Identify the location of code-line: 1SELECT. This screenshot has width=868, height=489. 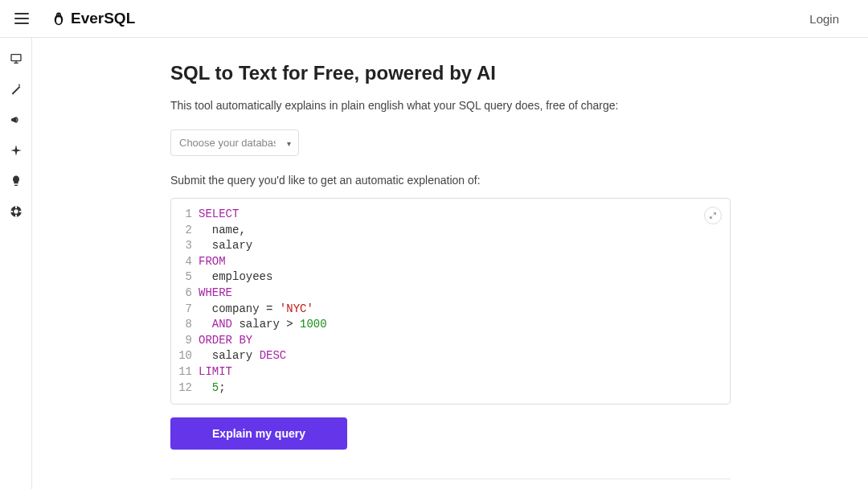
(447, 215).